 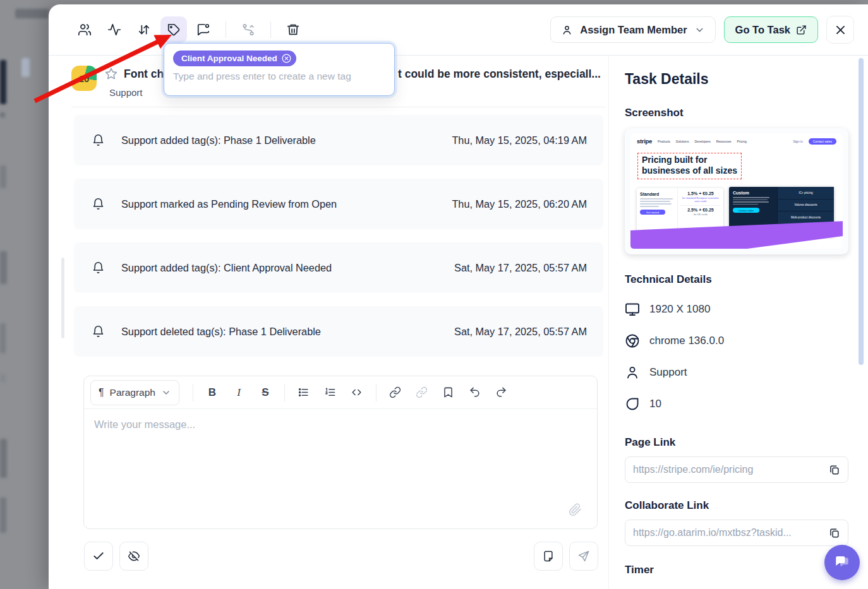 I want to click on link-button, so click(x=395, y=393).